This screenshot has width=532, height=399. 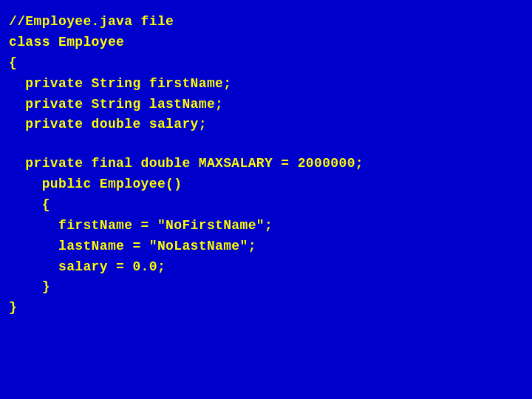 I want to click on code-line: class Employee, so click(x=266, y=43).